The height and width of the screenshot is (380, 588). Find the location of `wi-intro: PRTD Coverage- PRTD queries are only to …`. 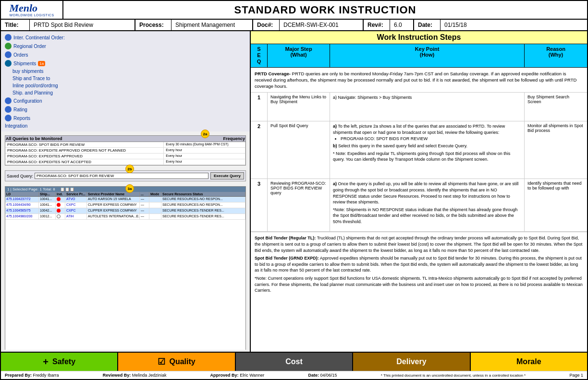

wi-intro: PRTD Coverage- PRTD queries are only to … is located at coordinates (419, 81).